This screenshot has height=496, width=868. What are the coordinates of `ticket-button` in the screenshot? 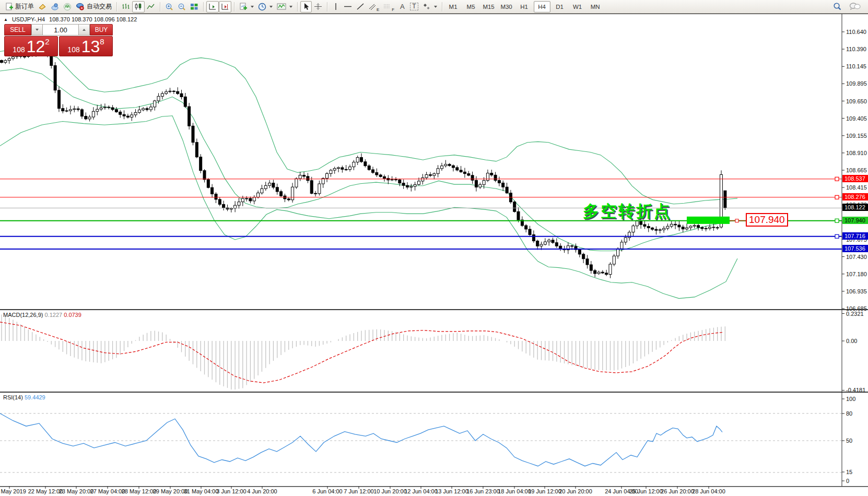 It's located at (42, 7).